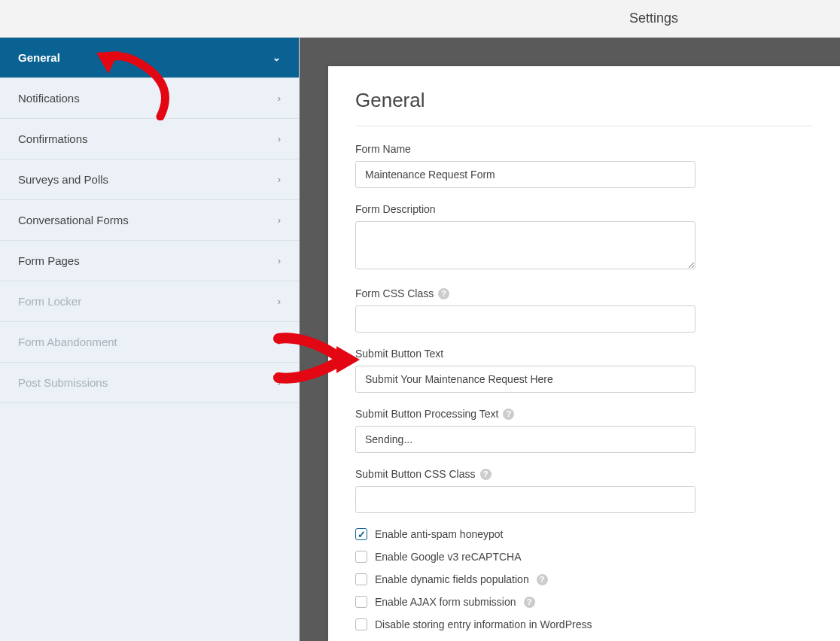 This screenshot has width=840, height=641. I want to click on checkbox-label: Disable storing entry information in Wor…, so click(483, 624).